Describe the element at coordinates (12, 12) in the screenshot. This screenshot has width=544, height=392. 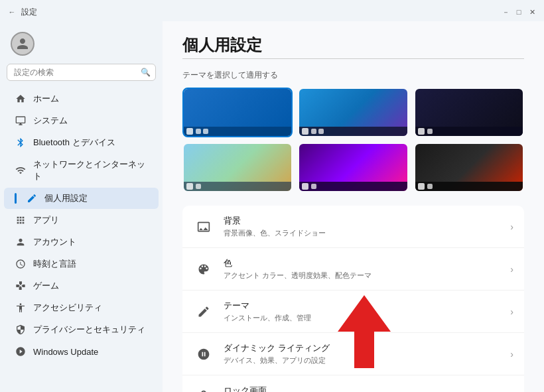
I see `back-button: ←` at that location.